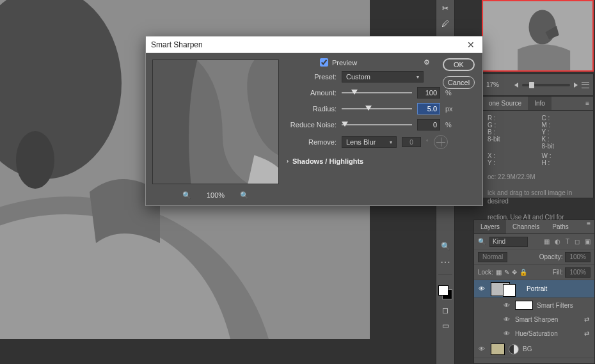  Describe the element at coordinates (445, 310) in the screenshot. I see `quick-mask-icon: ◻` at that location.